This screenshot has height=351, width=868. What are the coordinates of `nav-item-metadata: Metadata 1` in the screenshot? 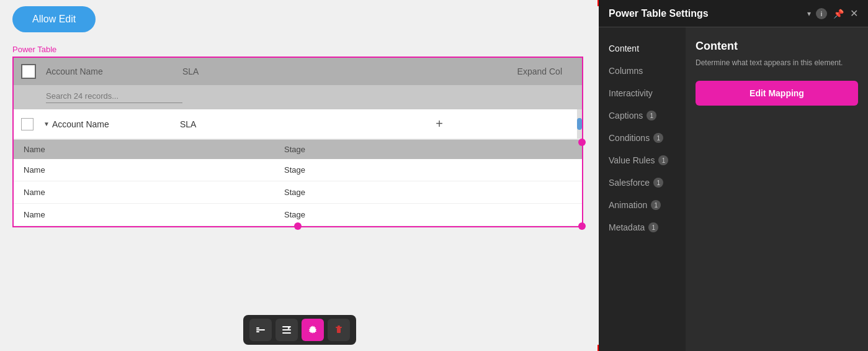 It's located at (642, 227).